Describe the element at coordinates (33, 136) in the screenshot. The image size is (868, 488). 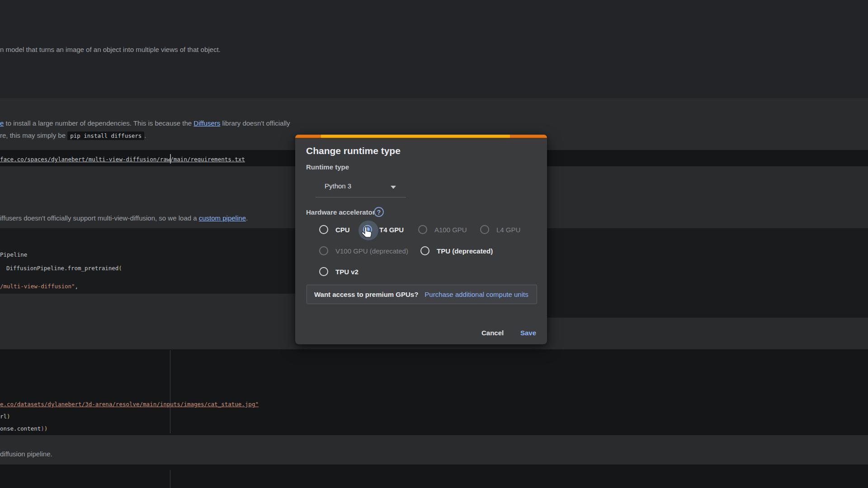
I see `paragraph-pip-text-a: re, this may simply be` at that location.